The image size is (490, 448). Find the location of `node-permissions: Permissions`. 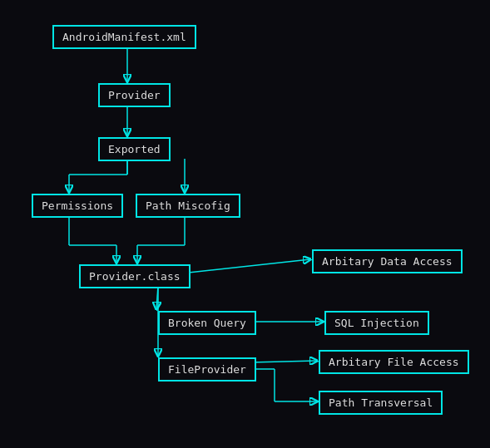

node-permissions: Permissions is located at coordinates (77, 206).